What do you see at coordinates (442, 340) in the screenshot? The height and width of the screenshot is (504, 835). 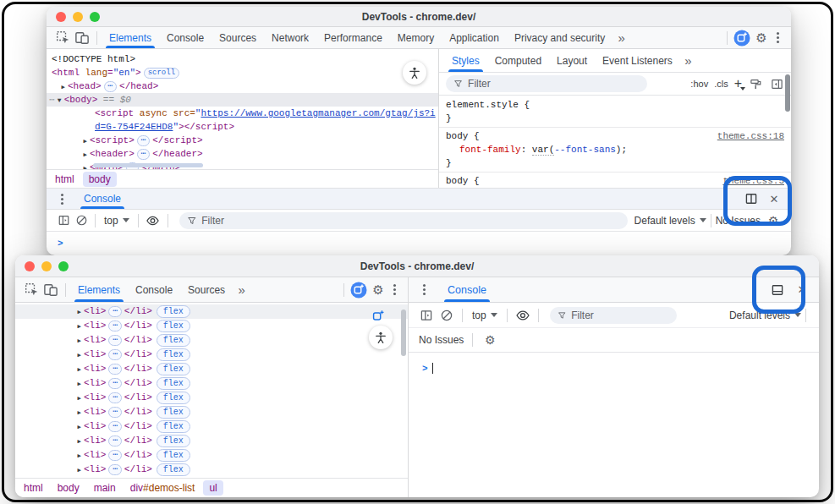 I see `issues-counter: No Issues` at bounding box center [442, 340].